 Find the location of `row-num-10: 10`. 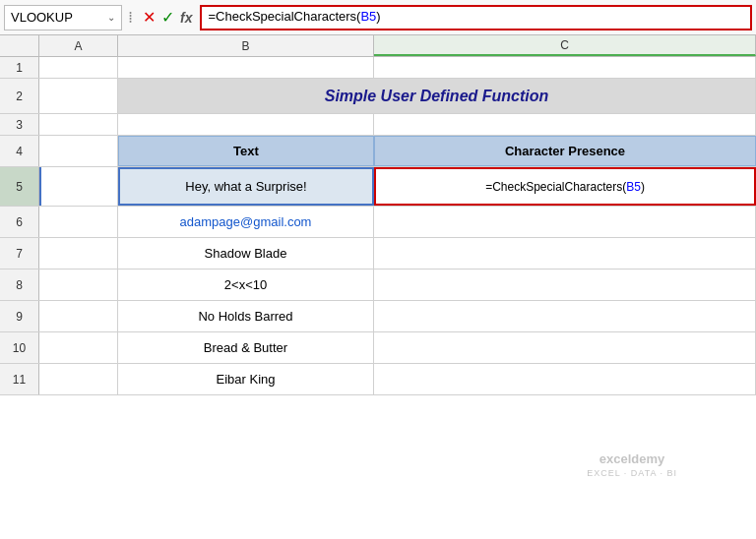

row-num-10: 10 is located at coordinates (20, 348).